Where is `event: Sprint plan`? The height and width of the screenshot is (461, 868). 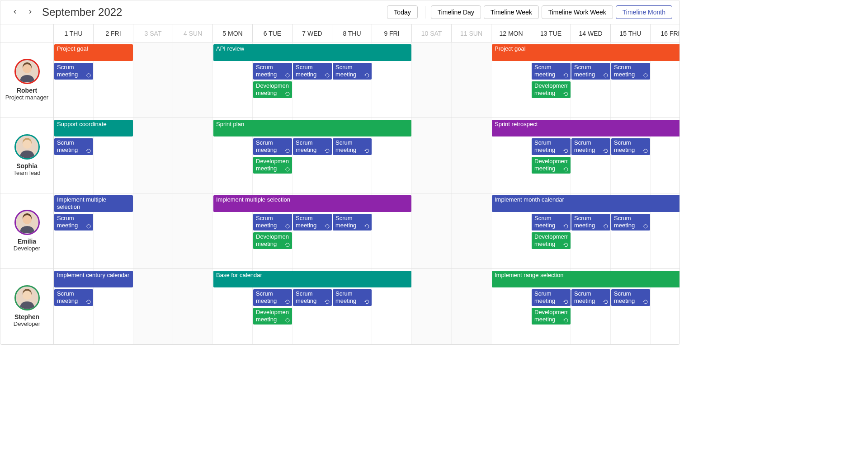
event: Sprint plan is located at coordinates (312, 128).